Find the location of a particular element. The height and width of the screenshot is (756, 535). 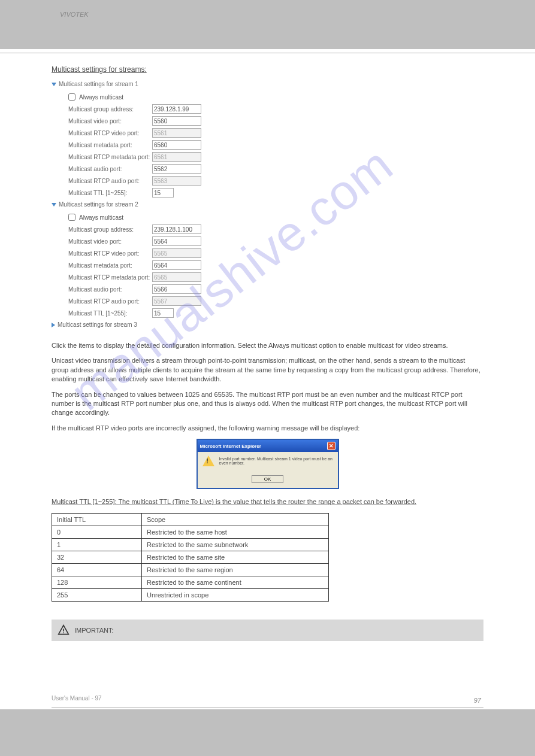

stream1-ttl is located at coordinates (163, 193).